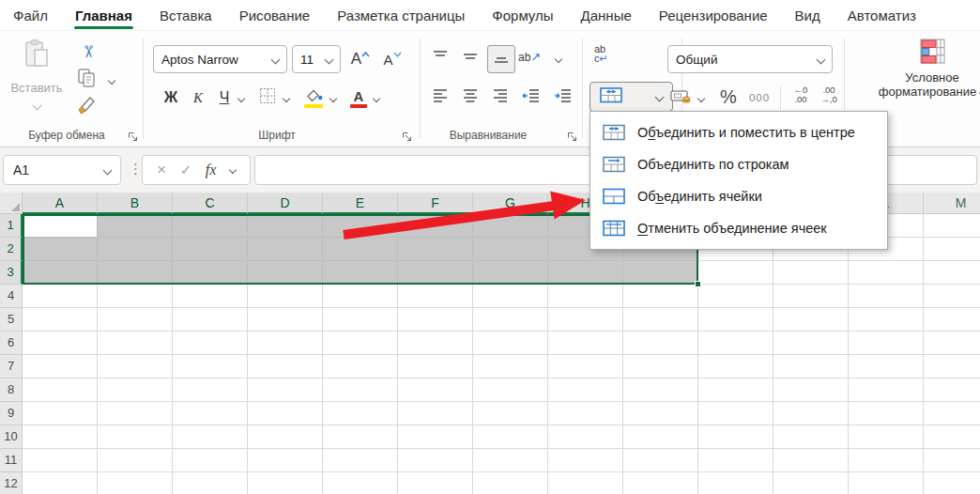 This screenshot has height=494, width=980. I want to click on format-painter-button, so click(86, 106).